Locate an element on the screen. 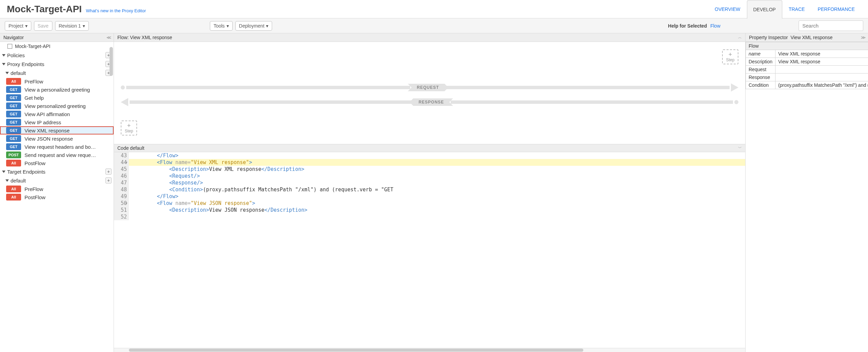  property-label: Condition is located at coordinates (761, 85).